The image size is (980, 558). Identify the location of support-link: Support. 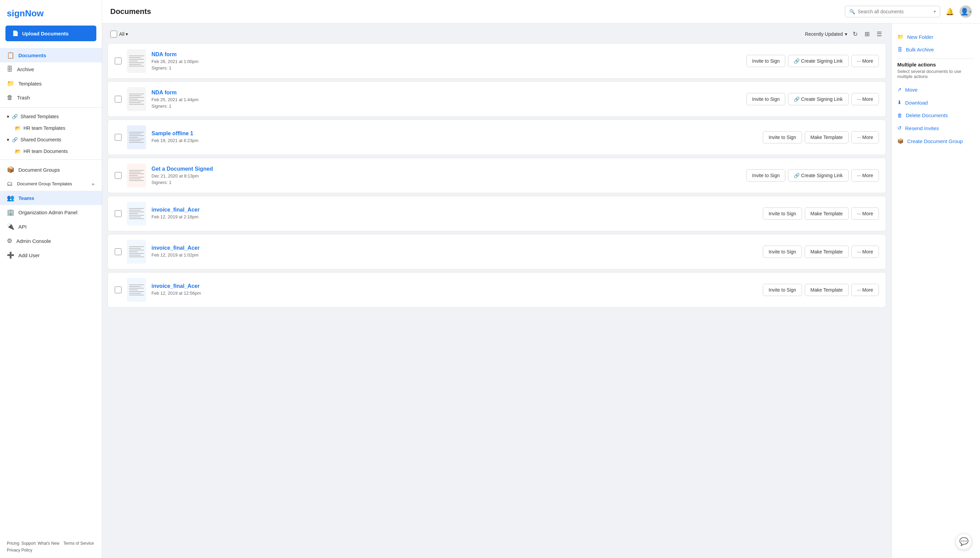
(28, 543).